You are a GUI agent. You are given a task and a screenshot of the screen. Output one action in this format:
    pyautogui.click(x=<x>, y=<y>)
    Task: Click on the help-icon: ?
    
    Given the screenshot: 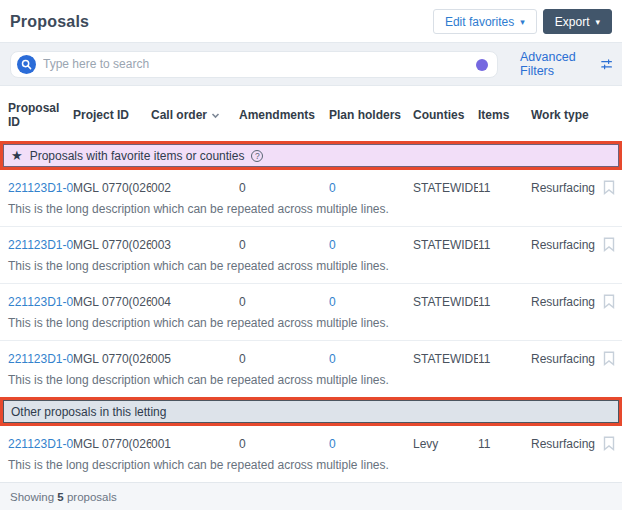 What is the action you would take?
    pyautogui.click(x=257, y=156)
    